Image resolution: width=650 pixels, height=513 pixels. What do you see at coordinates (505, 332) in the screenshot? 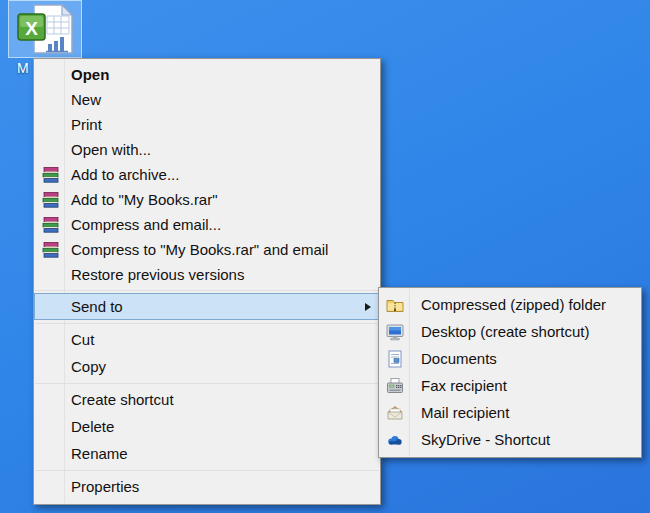
I see `submenu-item-label: Desktop (create shortcut)` at bounding box center [505, 332].